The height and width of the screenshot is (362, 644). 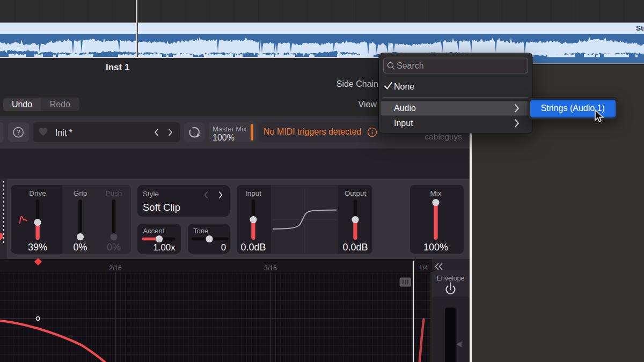 I want to click on svg-text: Input, so click(x=404, y=123).